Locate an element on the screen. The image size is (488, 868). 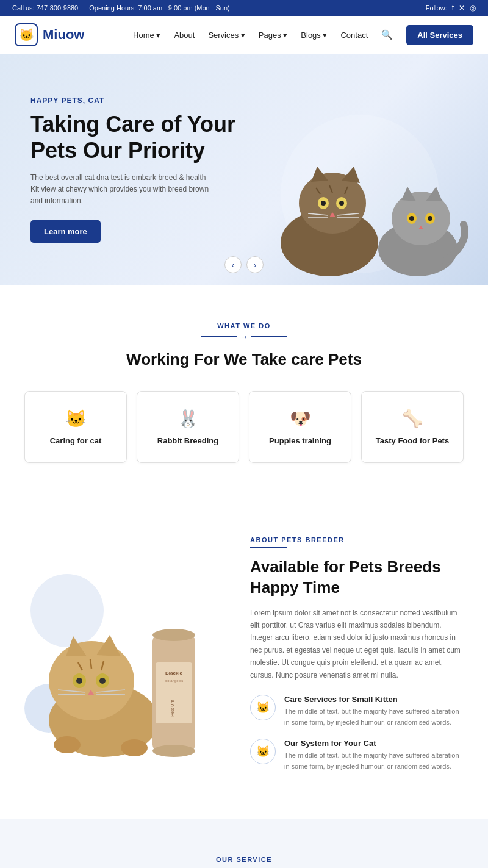
about-feature-1-icon: 🐱 is located at coordinates (263, 708).